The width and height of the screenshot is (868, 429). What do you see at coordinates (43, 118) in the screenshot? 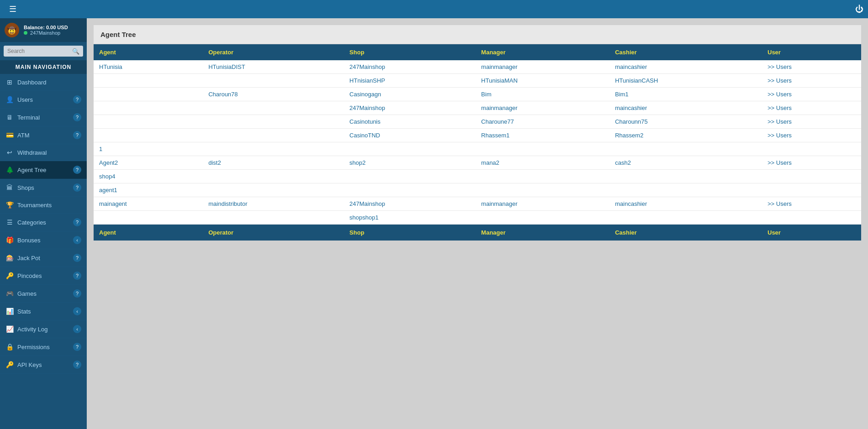
I see `sidebar-item-terminal: 🖥Terminal?` at bounding box center [43, 118].